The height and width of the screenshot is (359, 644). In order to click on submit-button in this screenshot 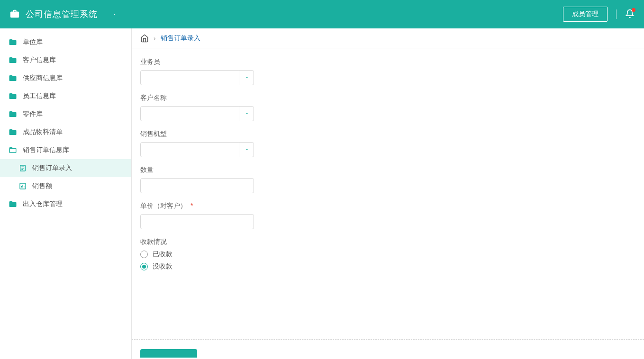, I will do `click(169, 353)`.